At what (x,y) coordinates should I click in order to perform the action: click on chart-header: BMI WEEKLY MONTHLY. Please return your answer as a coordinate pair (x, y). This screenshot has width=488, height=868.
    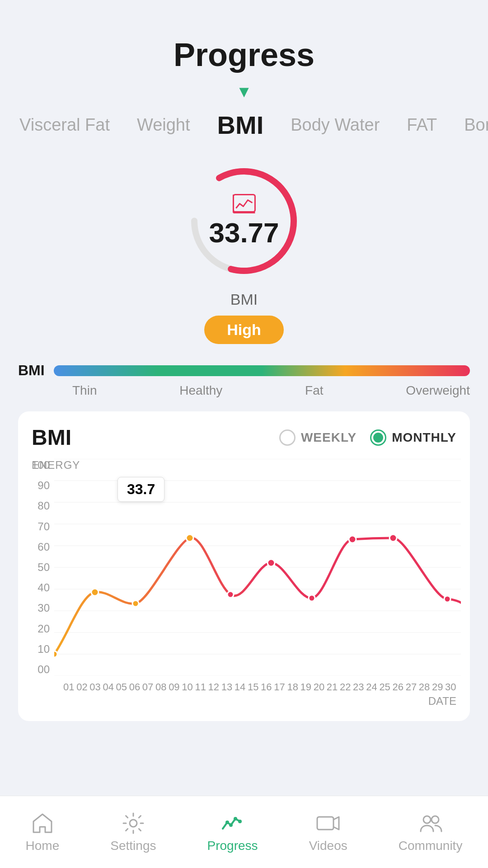
    Looking at the image, I should click on (244, 438).